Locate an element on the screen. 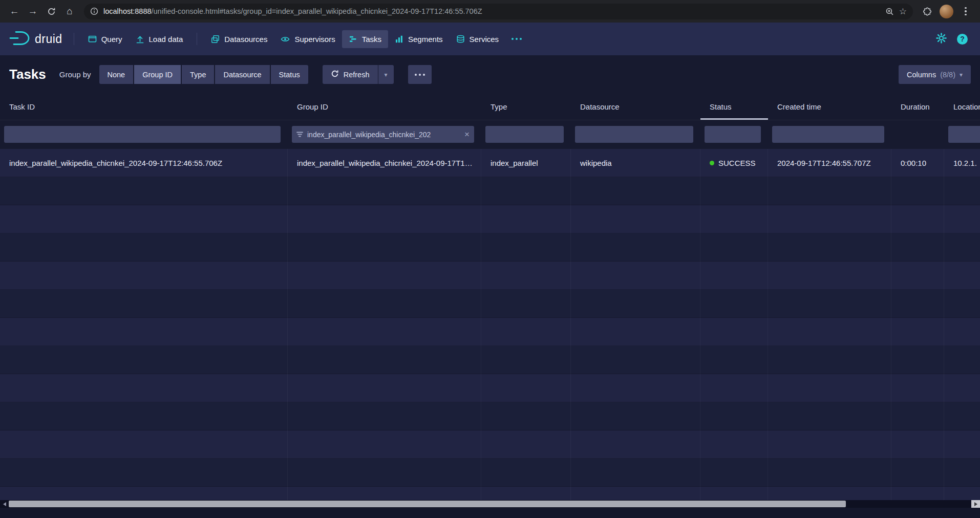 This screenshot has width=980, height=518. nav-item-segments: Segments is located at coordinates (419, 39).